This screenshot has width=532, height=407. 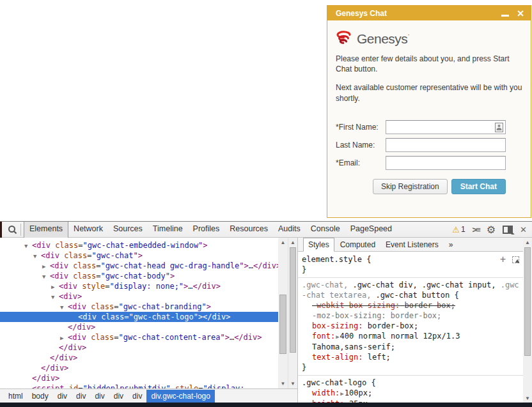 What do you see at coordinates (411, 341) in the screenshot?
I see `css-property: font:▶400 normal normal 12px/1.3 Tahoma,…` at bounding box center [411, 341].